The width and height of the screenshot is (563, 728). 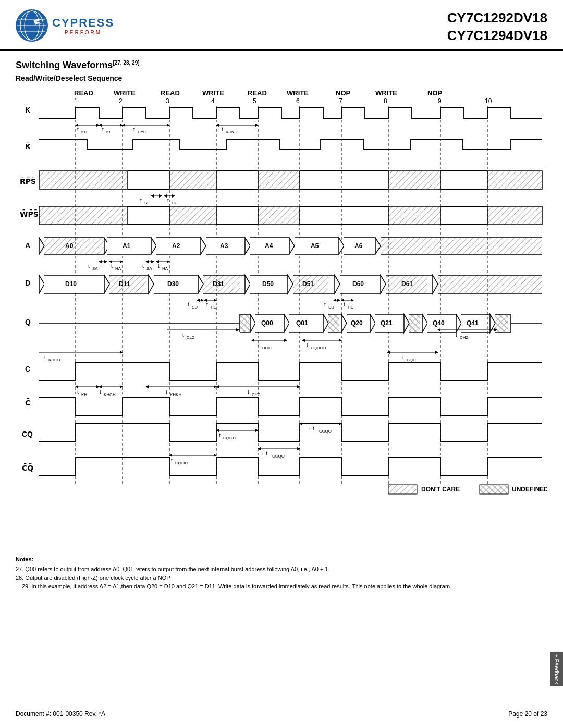 What do you see at coordinates (83, 32) in the screenshot?
I see `perform-label: PERFORM` at bounding box center [83, 32].